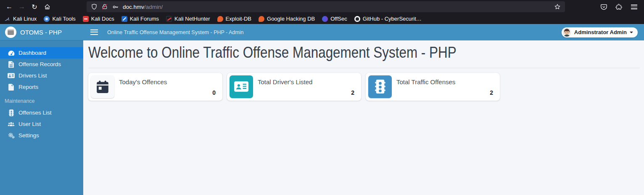 The image size is (644, 195). I want to click on url-path: /admin/, so click(153, 7).